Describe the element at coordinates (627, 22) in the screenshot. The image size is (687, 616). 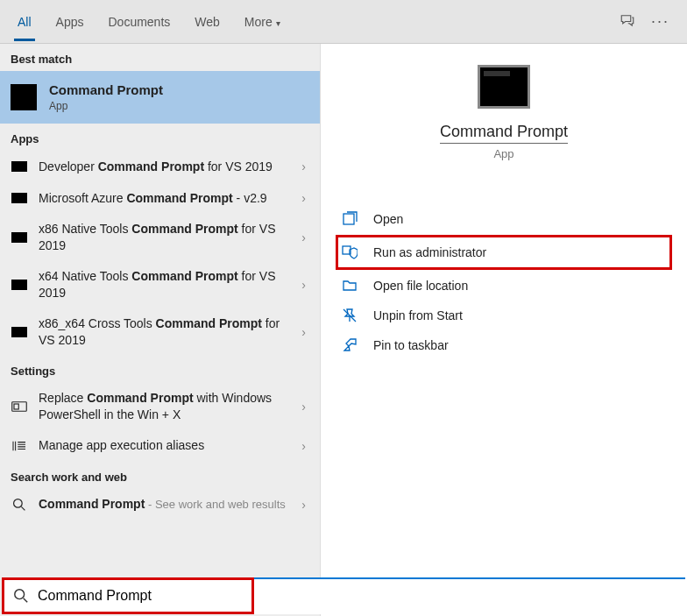
I see `feedback-icon` at that location.